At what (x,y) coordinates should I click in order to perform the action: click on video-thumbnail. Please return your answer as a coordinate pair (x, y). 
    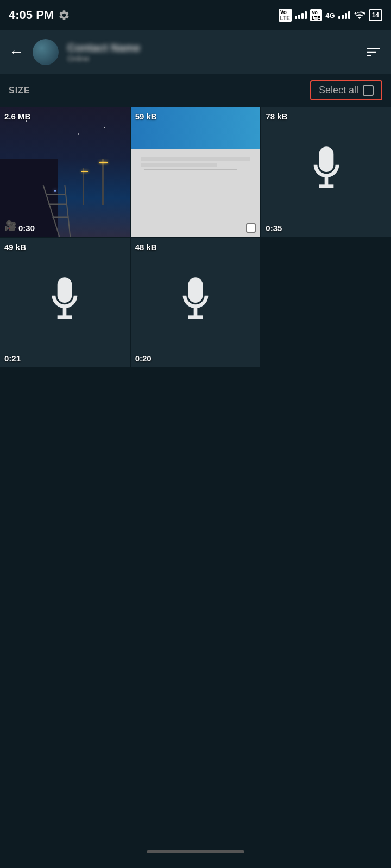
    Looking at the image, I should click on (65, 173).